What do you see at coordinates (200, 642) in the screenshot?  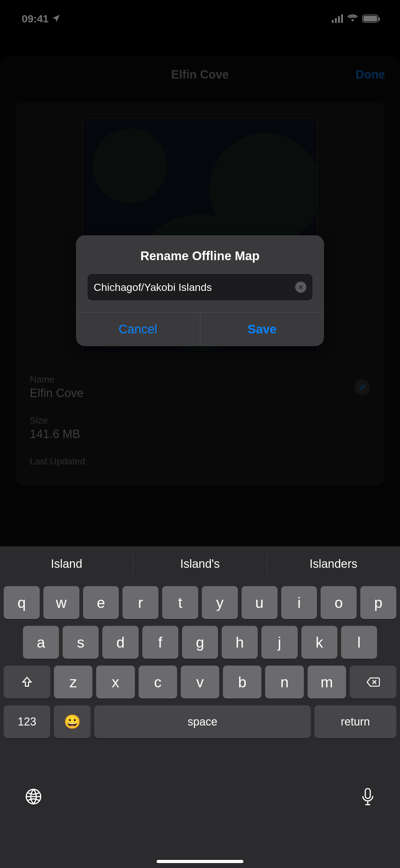 I see `key-row-2: a s d f g h j k l` at bounding box center [200, 642].